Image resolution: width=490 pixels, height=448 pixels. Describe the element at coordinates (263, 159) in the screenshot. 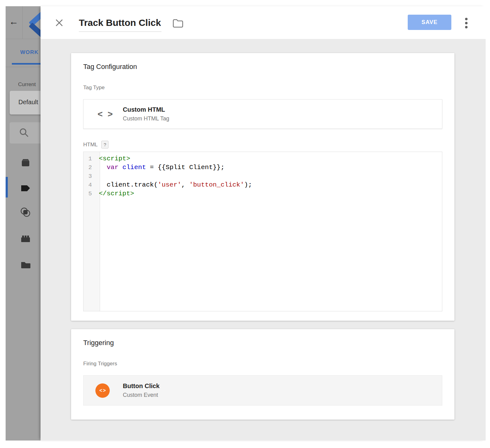

I see `code-line: 1<script>` at that location.